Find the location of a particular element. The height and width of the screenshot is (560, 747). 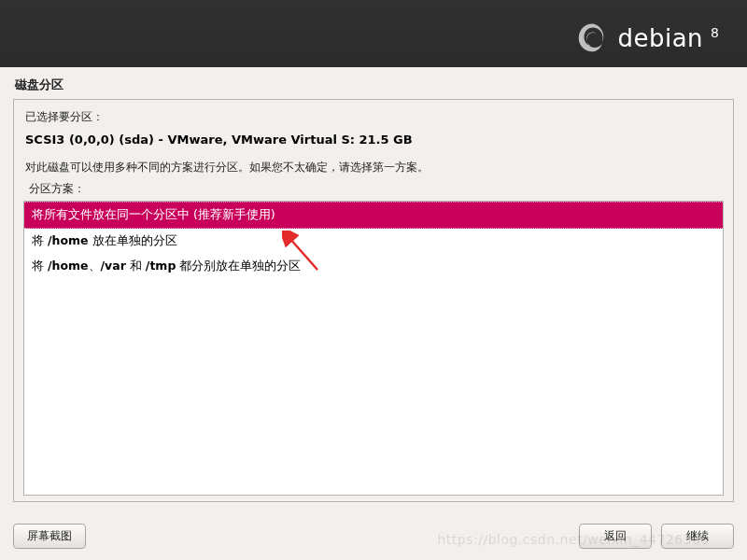

back-button: 返回 is located at coordinates (615, 536).